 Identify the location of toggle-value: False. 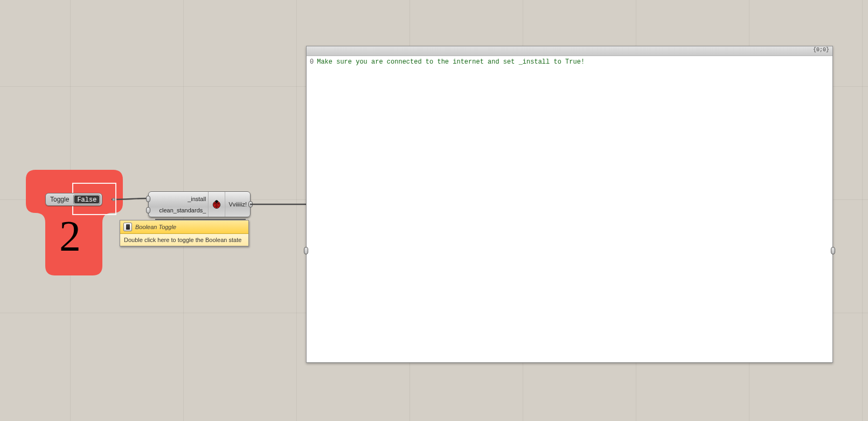
(87, 199).